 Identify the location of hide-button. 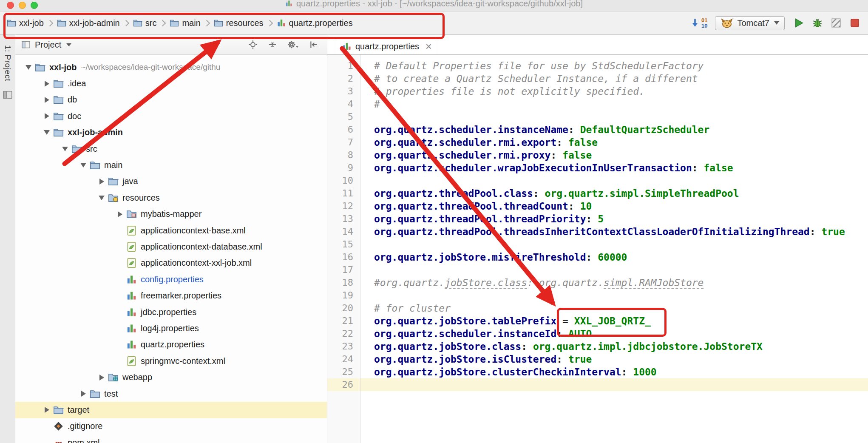
(314, 45).